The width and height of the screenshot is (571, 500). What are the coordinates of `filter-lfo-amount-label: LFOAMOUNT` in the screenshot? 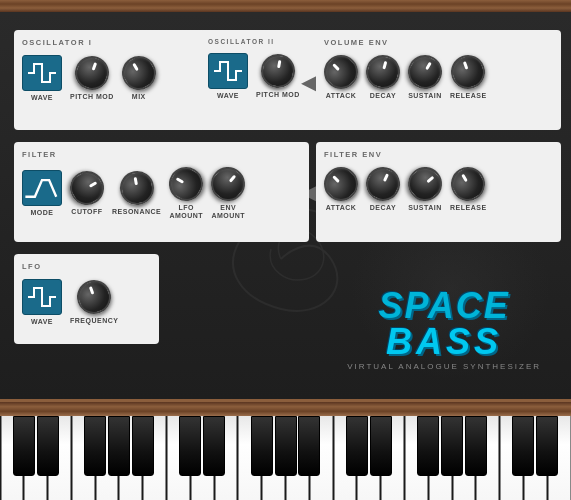 It's located at (186, 212).